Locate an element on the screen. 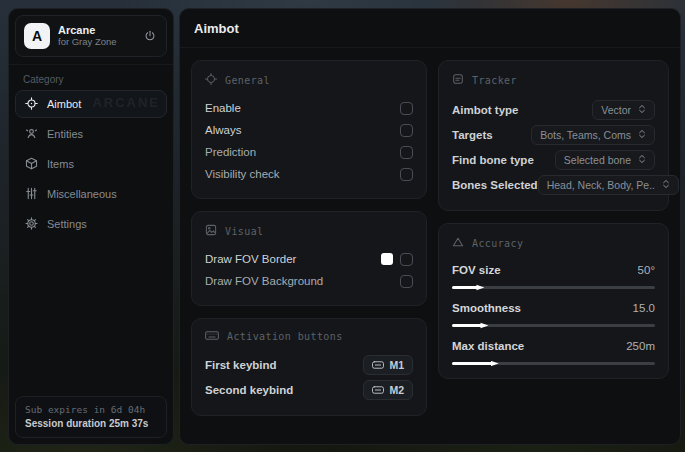 This screenshot has width=685, height=452. sidebar-item-aimbot: Aimbot ARCANE is located at coordinates (91, 104).